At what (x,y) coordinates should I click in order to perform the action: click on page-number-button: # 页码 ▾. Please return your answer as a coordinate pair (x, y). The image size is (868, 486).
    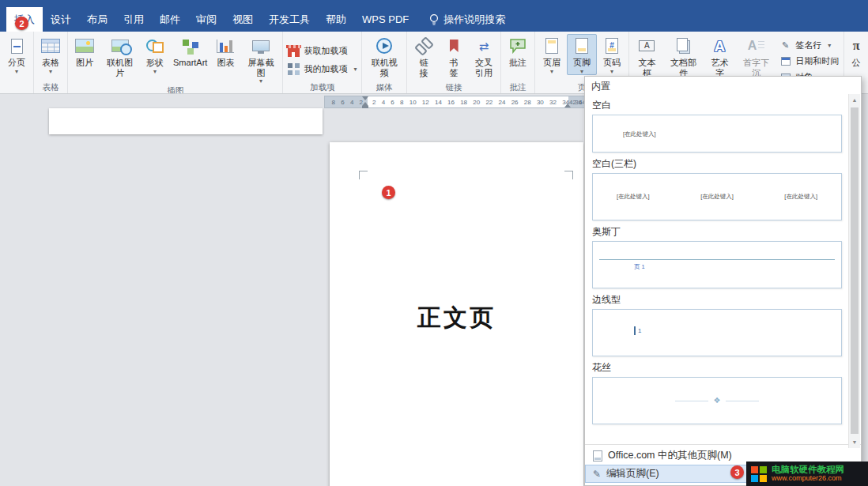
    Looking at the image, I should click on (612, 55).